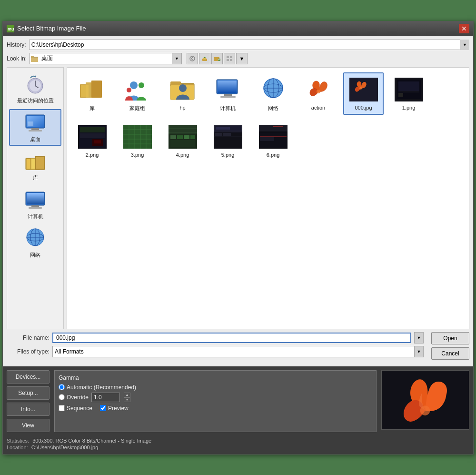 Image resolution: width=476 pixels, height=475 pixels. Describe the element at coordinates (28, 377) in the screenshot. I see `devices-button: Devices...` at that location.